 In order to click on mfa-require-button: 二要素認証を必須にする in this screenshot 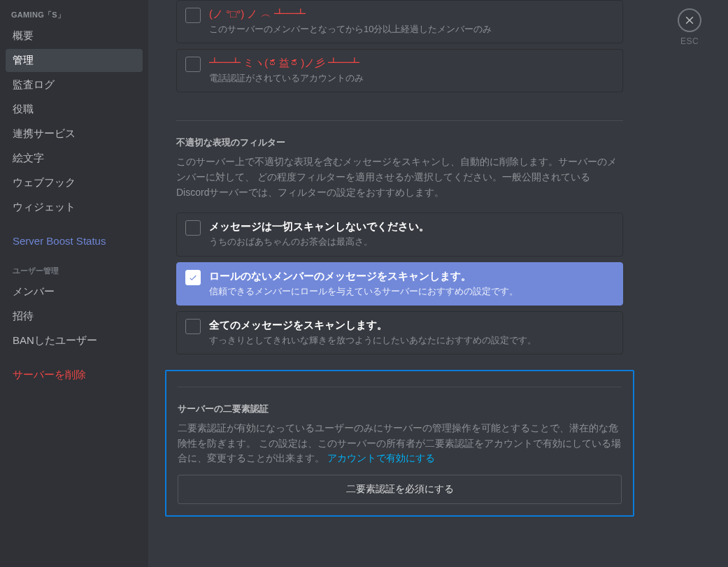, I will do `click(400, 489)`.